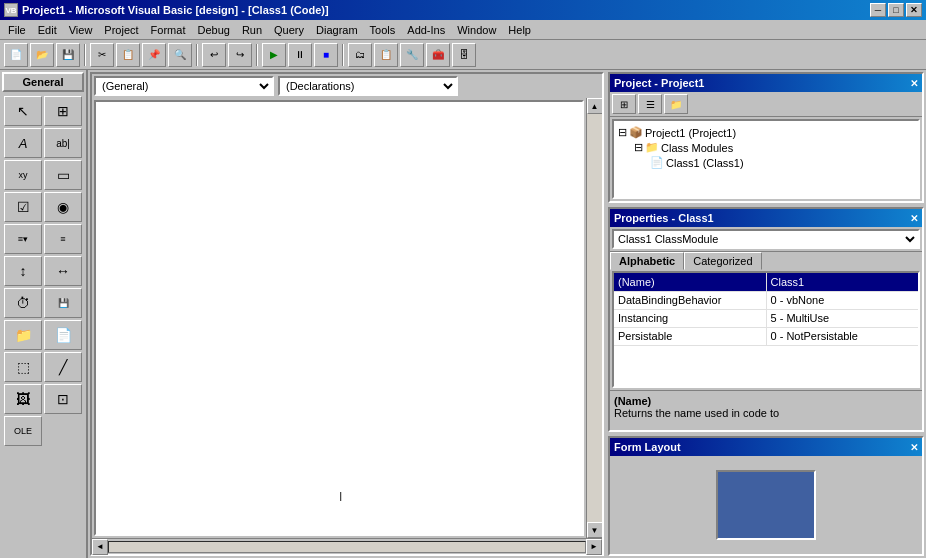 The width and height of the screenshot is (926, 558). What do you see at coordinates (154, 55) in the screenshot?
I see `toolbar-paste: 📌` at bounding box center [154, 55].